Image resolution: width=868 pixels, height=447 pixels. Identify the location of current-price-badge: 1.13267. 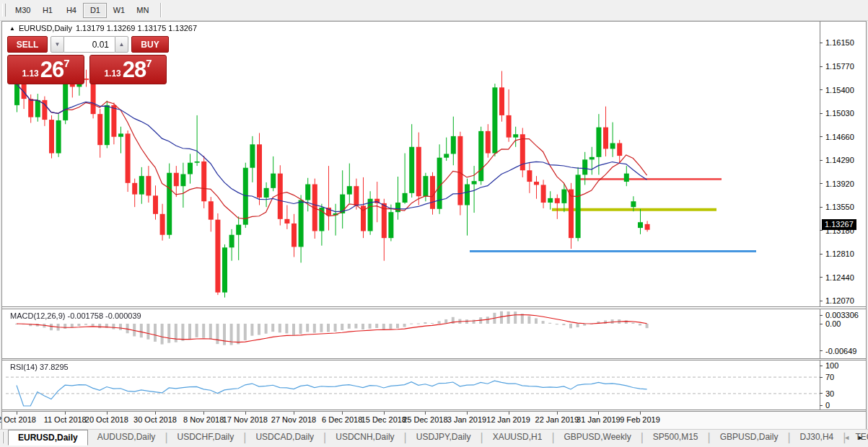
(839, 225).